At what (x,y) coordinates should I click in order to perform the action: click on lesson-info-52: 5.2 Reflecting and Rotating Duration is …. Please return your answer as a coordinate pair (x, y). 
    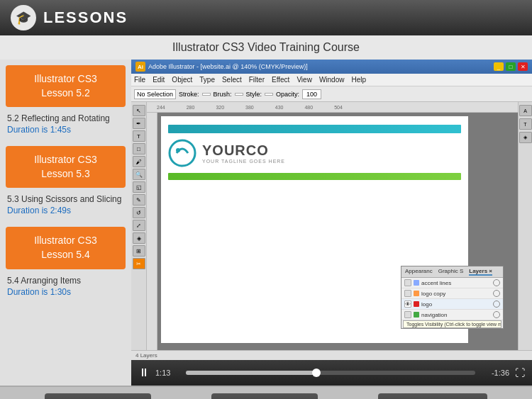
    Looking at the image, I should click on (65, 125).